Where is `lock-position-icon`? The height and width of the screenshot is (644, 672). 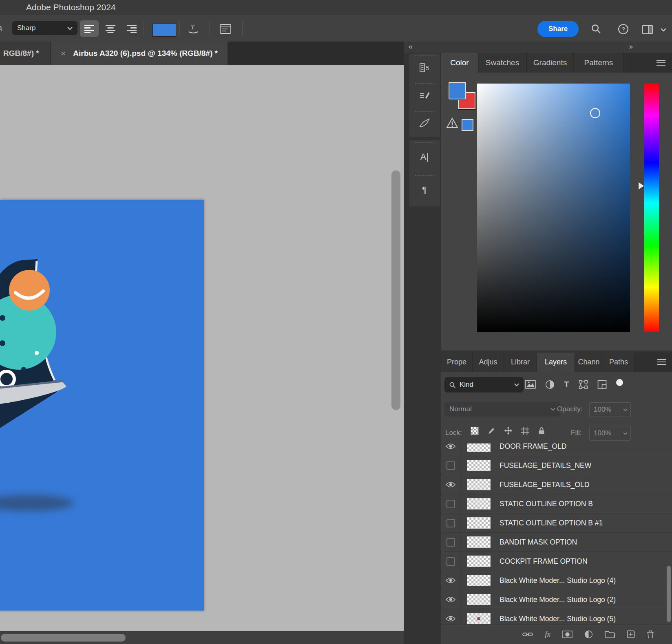 lock-position-icon is located at coordinates (508, 430).